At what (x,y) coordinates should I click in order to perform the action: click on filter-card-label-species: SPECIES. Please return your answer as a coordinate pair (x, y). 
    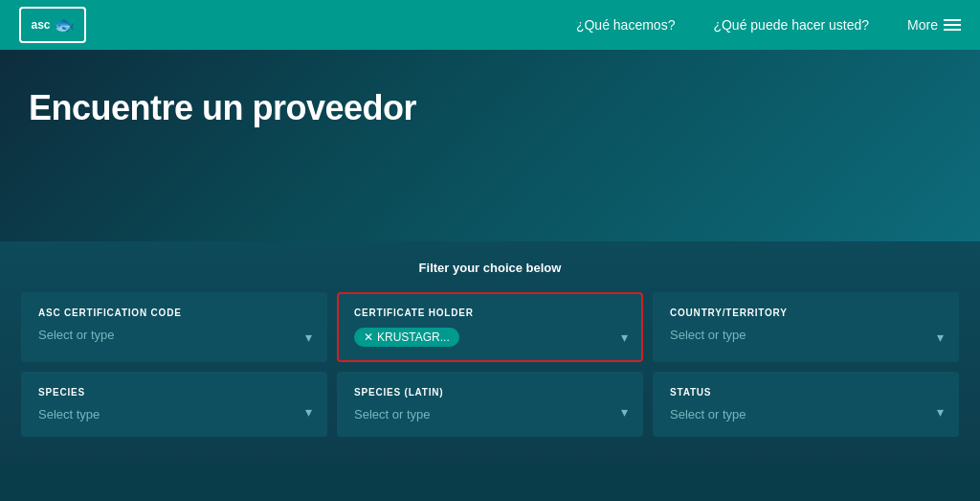
    Looking at the image, I should click on (174, 393).